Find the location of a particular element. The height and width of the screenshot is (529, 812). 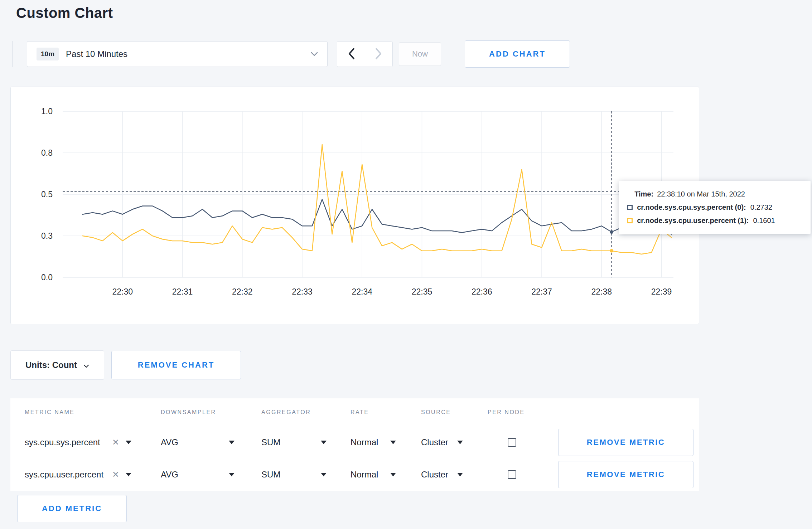

time-nav-group is located at coordinates (365, 54).